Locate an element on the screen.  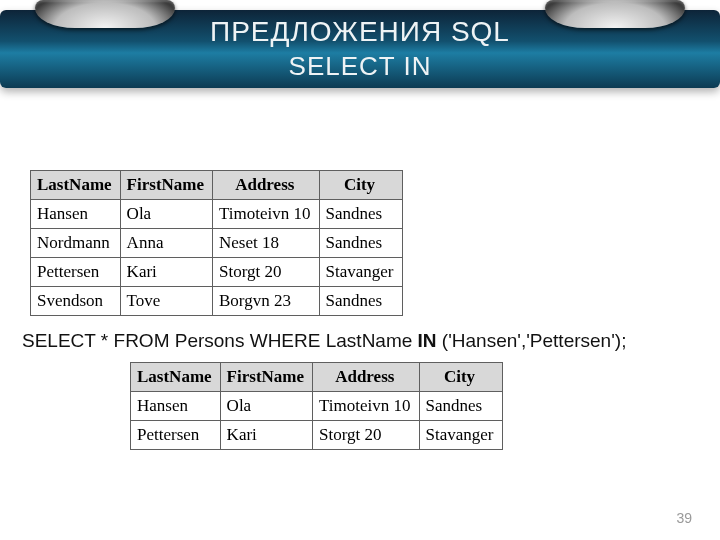
cell: Nordmann is located at coordinates (76, 244).